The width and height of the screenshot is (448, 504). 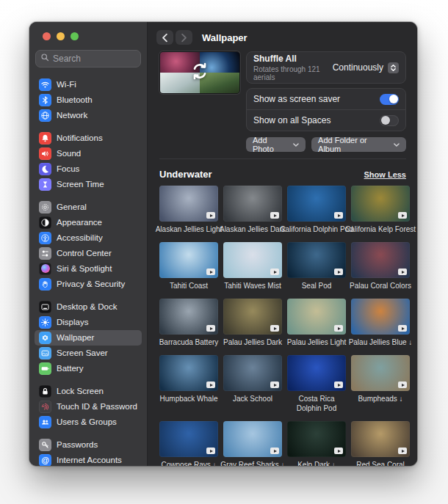 What do you see at coordinates (380, 373) in the screenshot?
I see `wallpaper-thumbnail-bumpheads` at bounding box center [380, 373].